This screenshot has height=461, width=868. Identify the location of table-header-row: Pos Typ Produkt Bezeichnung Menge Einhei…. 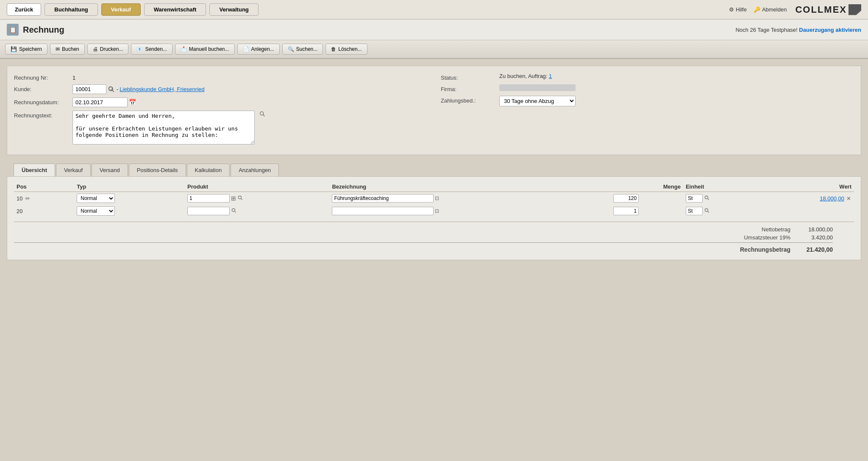
(434, 187).